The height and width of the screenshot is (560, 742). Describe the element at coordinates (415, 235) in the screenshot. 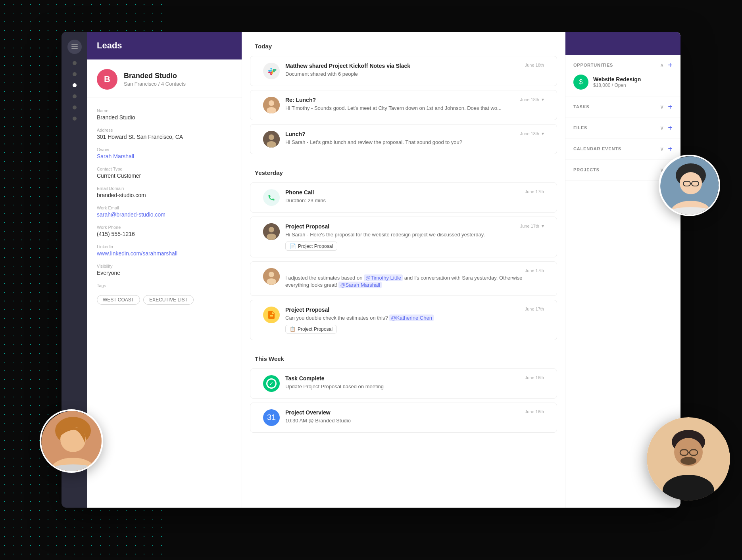

I see `feed-desc-proposal1: Hi Sarah - Here's the proposal for the w…` at that location.